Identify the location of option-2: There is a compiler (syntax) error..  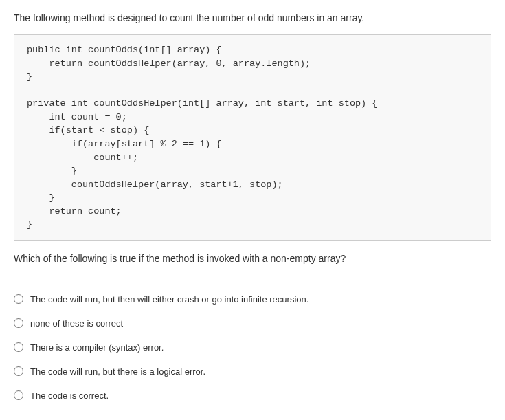
(253, 348).